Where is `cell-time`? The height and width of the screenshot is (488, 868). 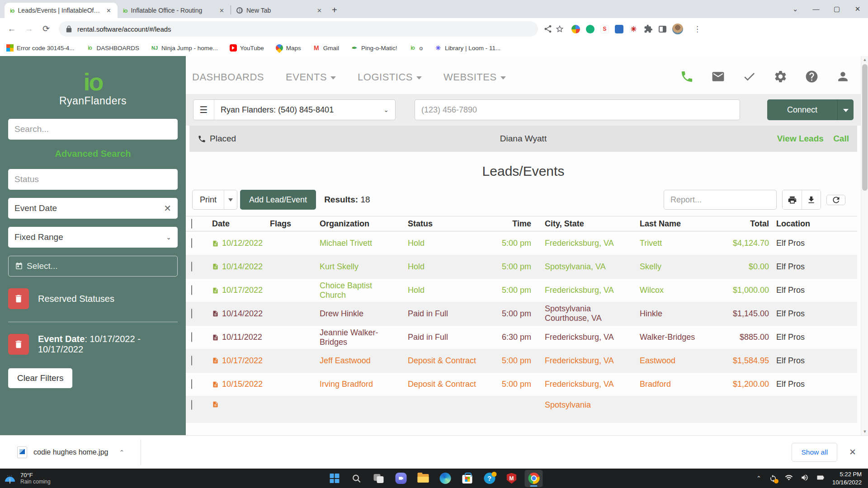
cell-time is located at coordinates (507, 400).